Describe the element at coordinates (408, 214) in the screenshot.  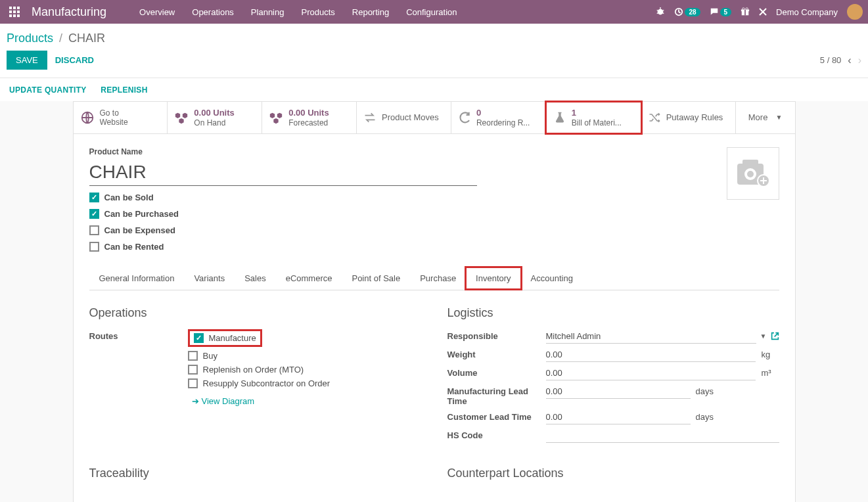
I see `can-be-purchased-row: Can be Purchased` at that location.